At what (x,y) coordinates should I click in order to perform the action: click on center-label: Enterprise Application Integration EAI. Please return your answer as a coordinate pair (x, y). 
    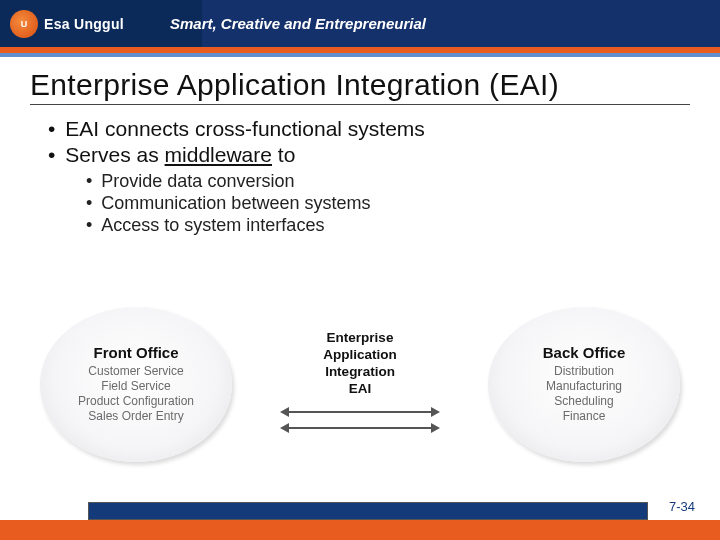
    Looking at the image, I should click on (360, 364).